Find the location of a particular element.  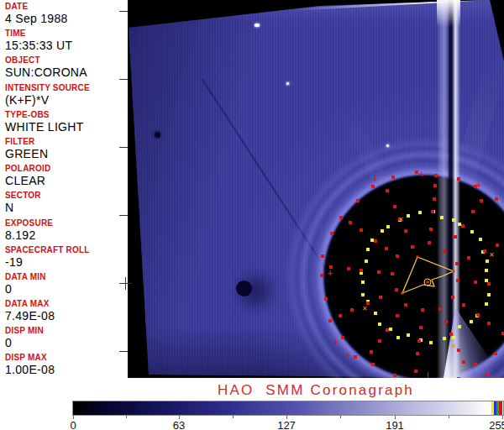

metadata-value: 8.192 is located at coordinates (66, 235).